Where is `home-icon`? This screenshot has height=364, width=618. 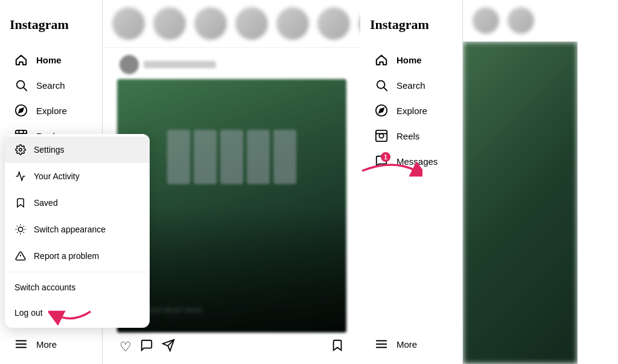
home-icon is located at coordinates (21, 60).